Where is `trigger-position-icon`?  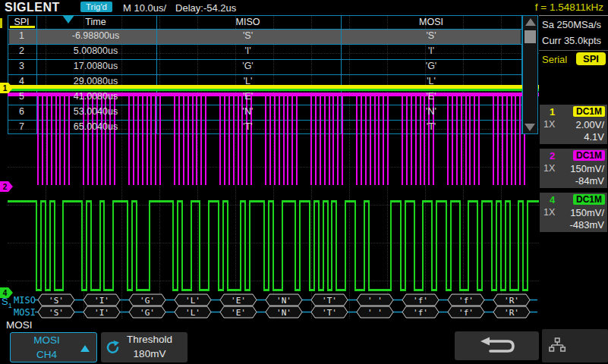
trigger-position-icon is located at coordinates (68, 20).